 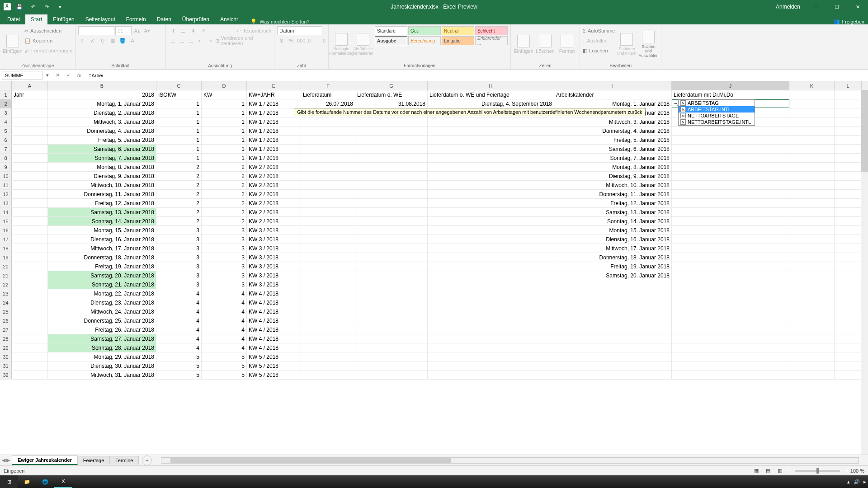 I want to click on style-ausgabe: Ausgabe, so click(x=391, y=41).